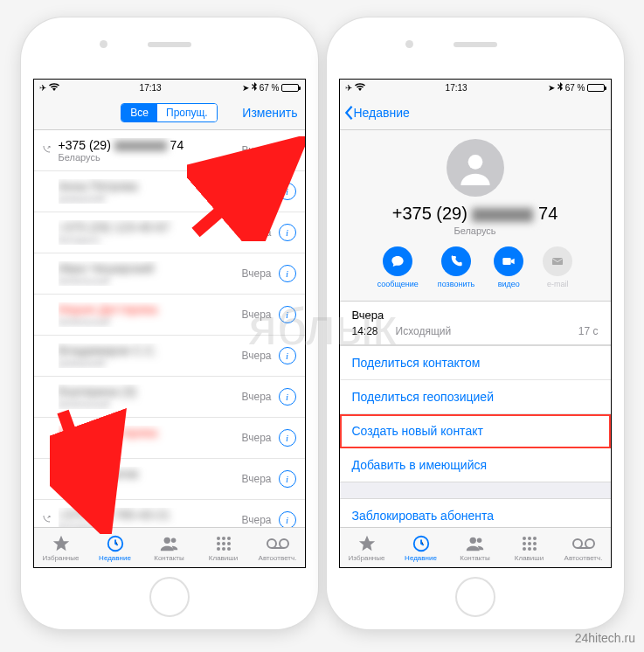 This screenshot has width=644, height=652. Describe the element at coordinates (150, 268) in the screenshot. I see `row-title: Иван Чеширский` at that location.